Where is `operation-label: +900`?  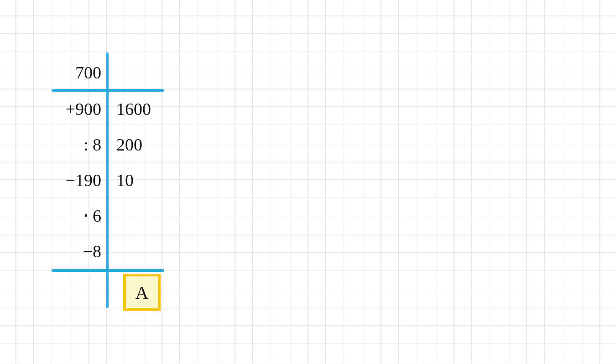
operation-label: +900 is located at coordinates (84, 109).